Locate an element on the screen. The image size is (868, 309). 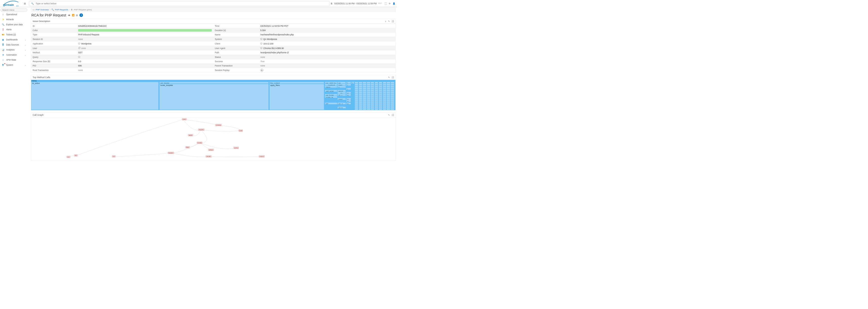
flame-block: do_action is located at coordinates (95, 96).